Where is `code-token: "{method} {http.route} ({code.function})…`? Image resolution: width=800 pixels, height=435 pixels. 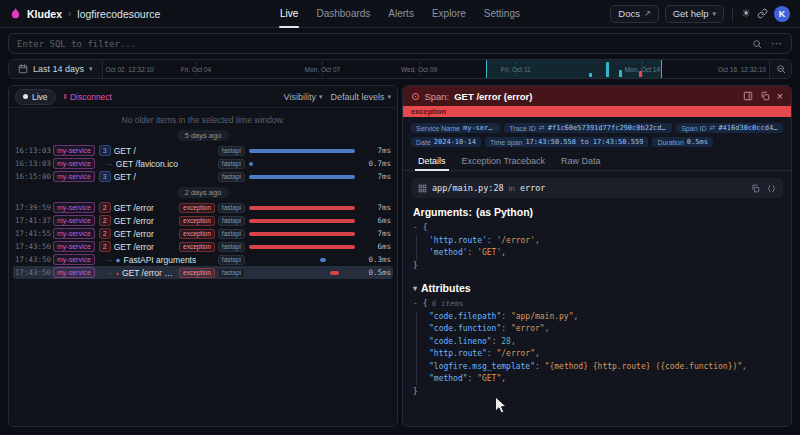 code-token: "{method} {http.route} ({code.function})… is located at coordinates (644, 366).